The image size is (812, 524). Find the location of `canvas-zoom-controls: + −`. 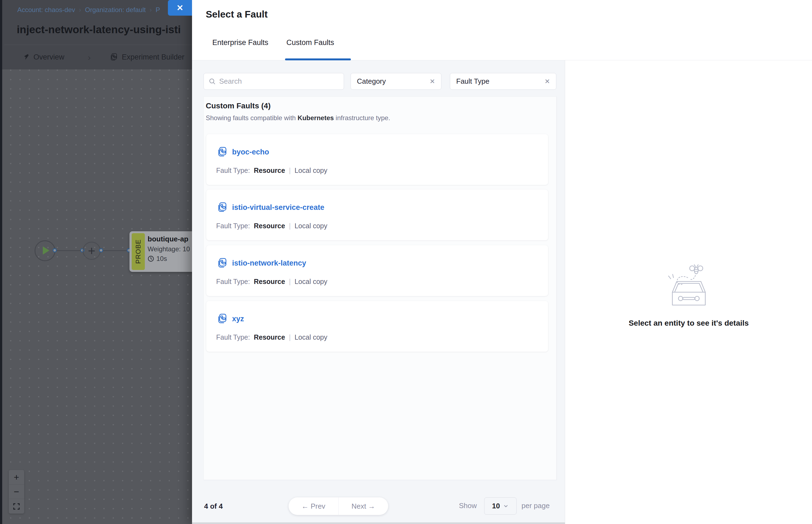

canvas-zoom-controls: + − is located at coordinates (16, 492).